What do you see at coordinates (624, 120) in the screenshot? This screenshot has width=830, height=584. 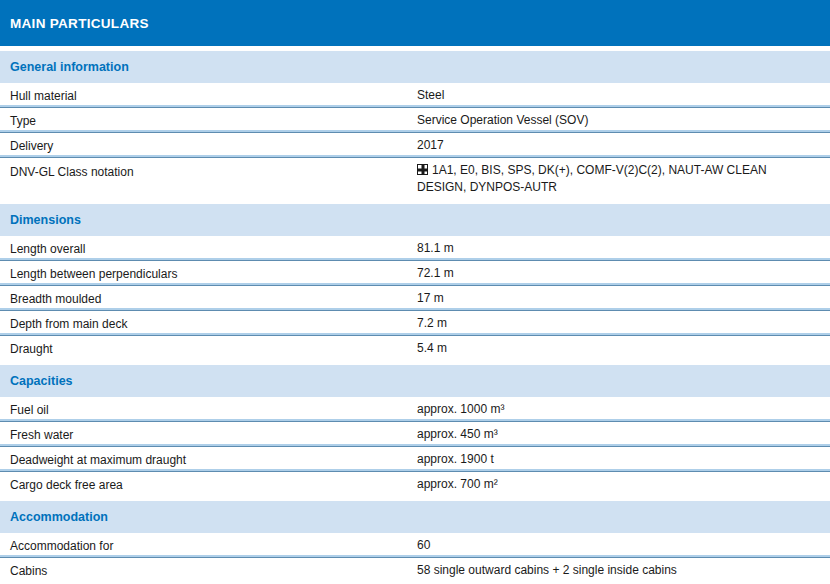 I see `row-value: Service Operation Vessel (SOV)` at bounding box center [624, 120].